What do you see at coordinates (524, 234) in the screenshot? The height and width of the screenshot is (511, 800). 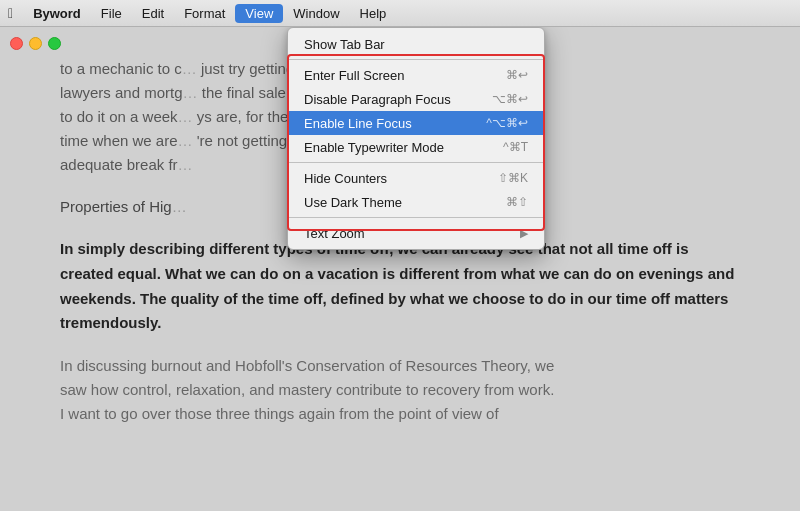 I see `submenu-arrow-icon: ▶` at bounding box center [524, 234].